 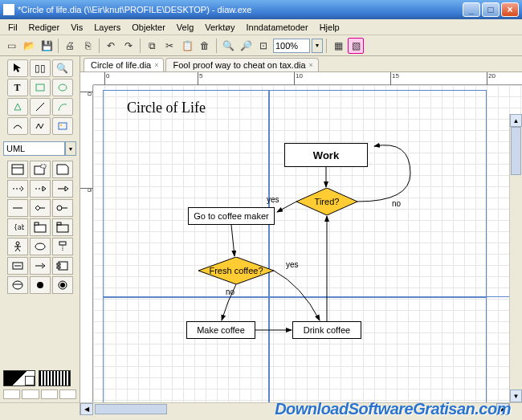 What do you see at coordinates (327, 202) in the screenshot?
I see `node-tired: Tired?` at bounding box center [327, 202].